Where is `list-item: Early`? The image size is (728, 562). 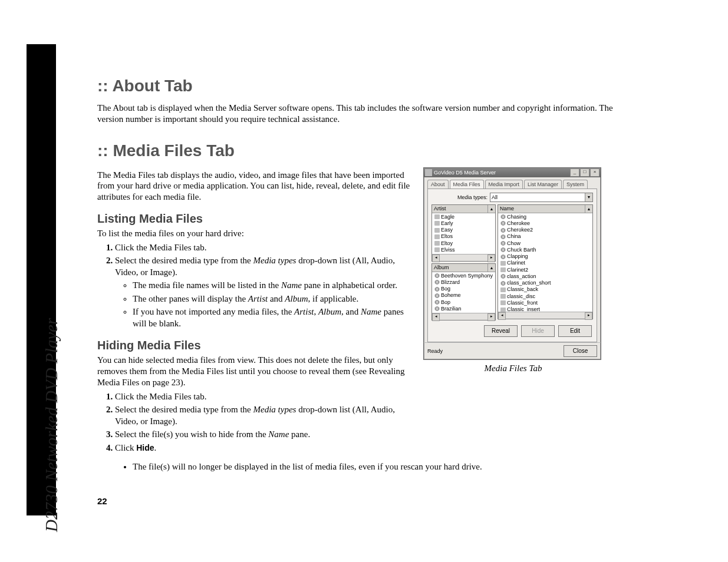
list-item: Early is located at coordinates (463, 224).